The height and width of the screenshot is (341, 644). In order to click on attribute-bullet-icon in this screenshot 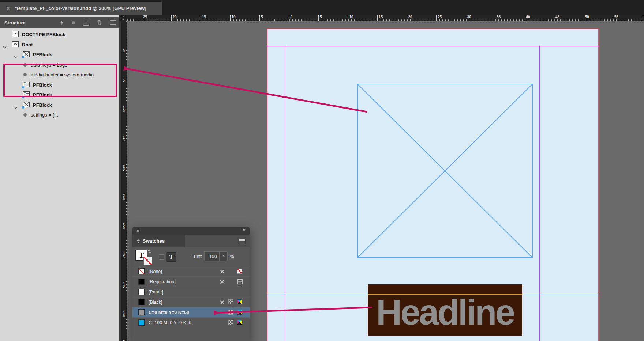, I will do `click(25, 115)`.